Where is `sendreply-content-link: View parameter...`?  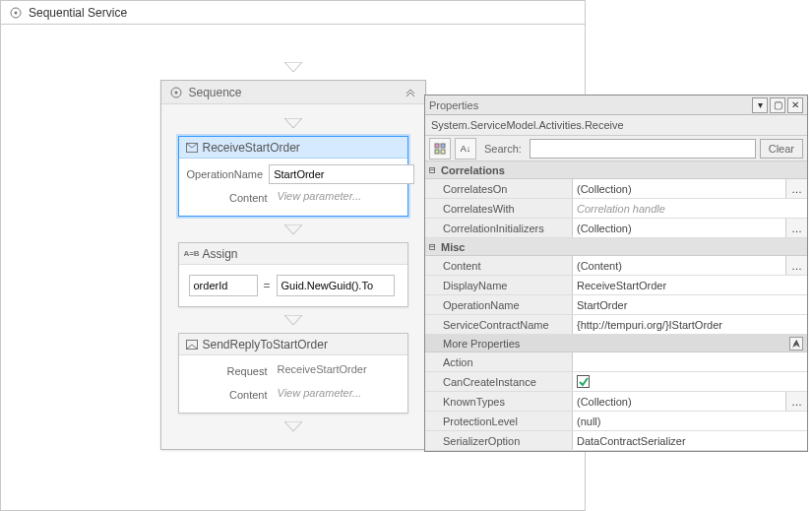
sendreply-content-link: View parameter... is located at coordinates (337, 395).